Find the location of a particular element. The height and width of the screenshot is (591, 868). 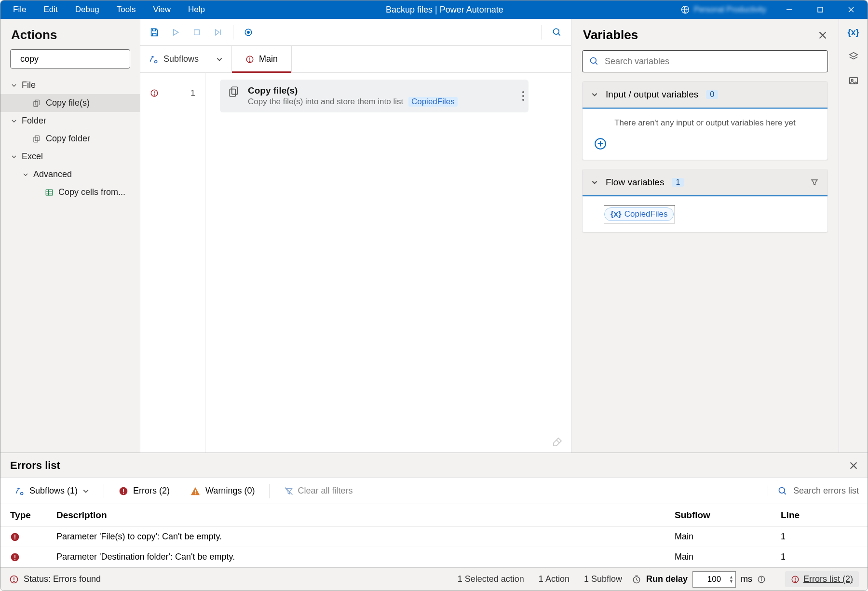

actions-search is located at coordinates (70, 59).